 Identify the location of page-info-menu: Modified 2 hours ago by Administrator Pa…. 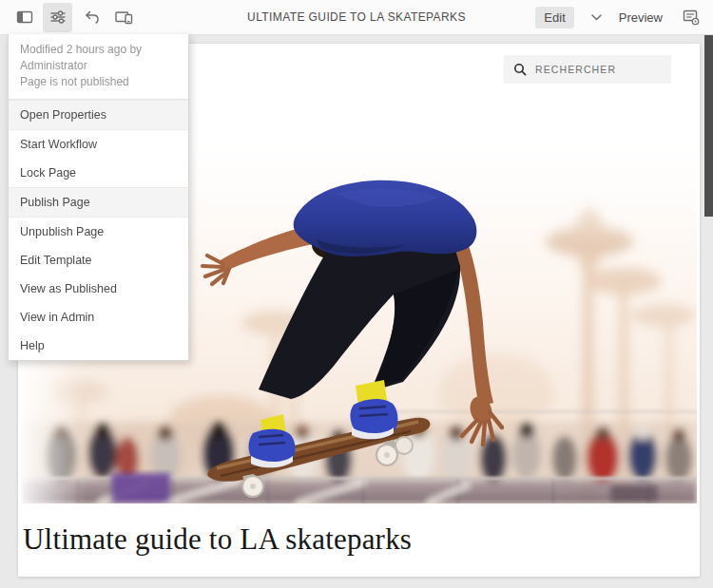
(99, 198).